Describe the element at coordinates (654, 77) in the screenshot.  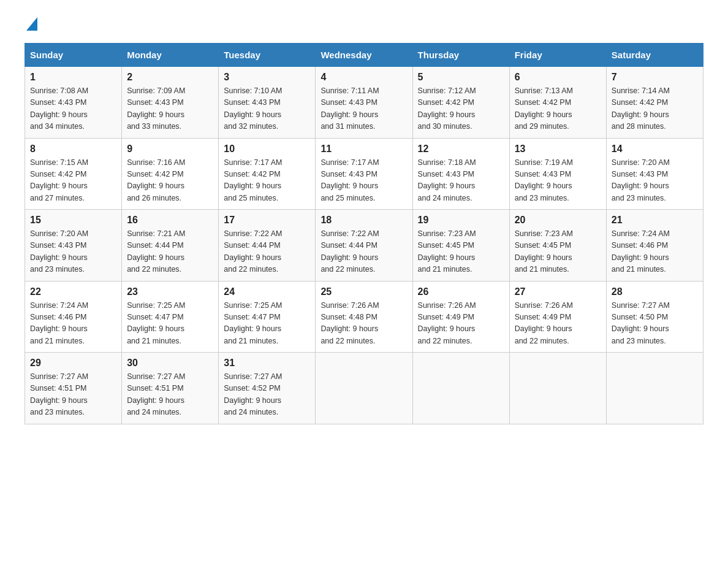
I see `day-number: 7` at that location.